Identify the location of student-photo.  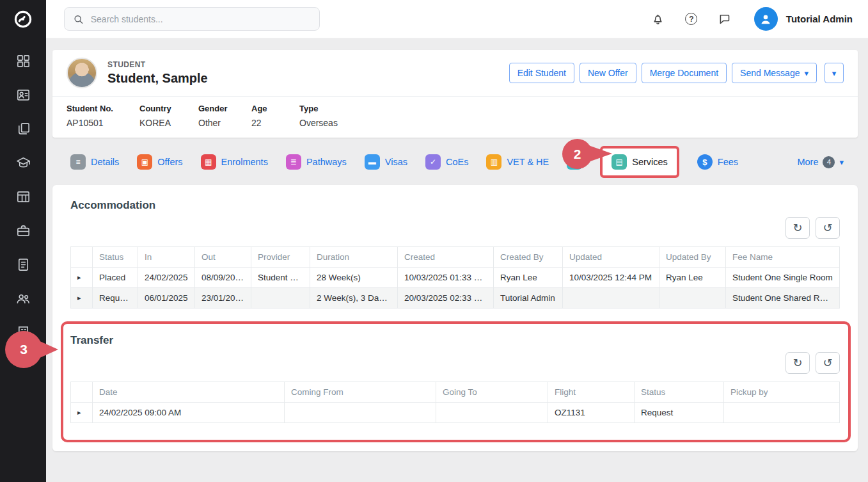
(82, 73).